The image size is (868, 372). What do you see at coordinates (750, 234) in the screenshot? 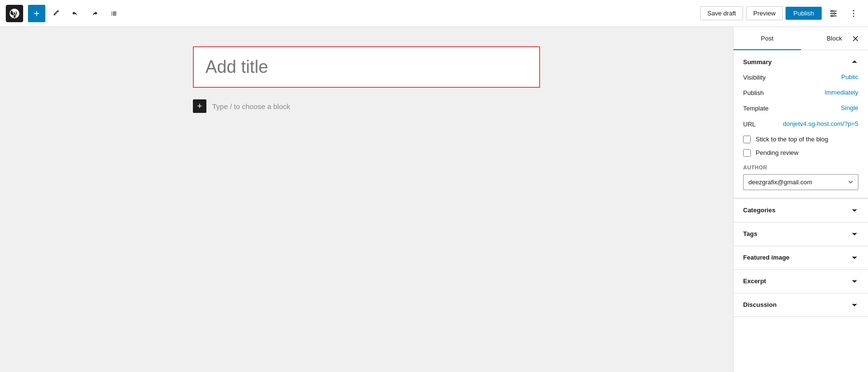
I see `tags-section-title: Tags` at bounding box center [750, 234].